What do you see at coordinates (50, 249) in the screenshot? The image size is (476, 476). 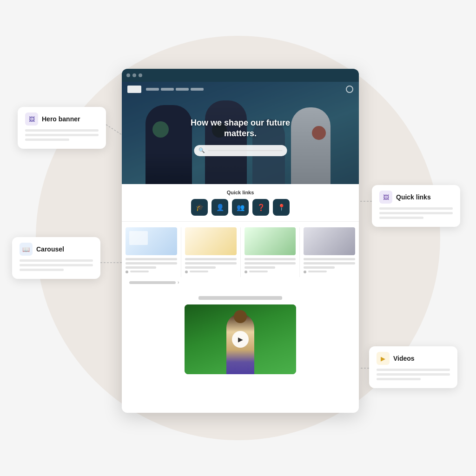 I see `annotation-carousel-title: Carousel` at bounding box center [50, 249].